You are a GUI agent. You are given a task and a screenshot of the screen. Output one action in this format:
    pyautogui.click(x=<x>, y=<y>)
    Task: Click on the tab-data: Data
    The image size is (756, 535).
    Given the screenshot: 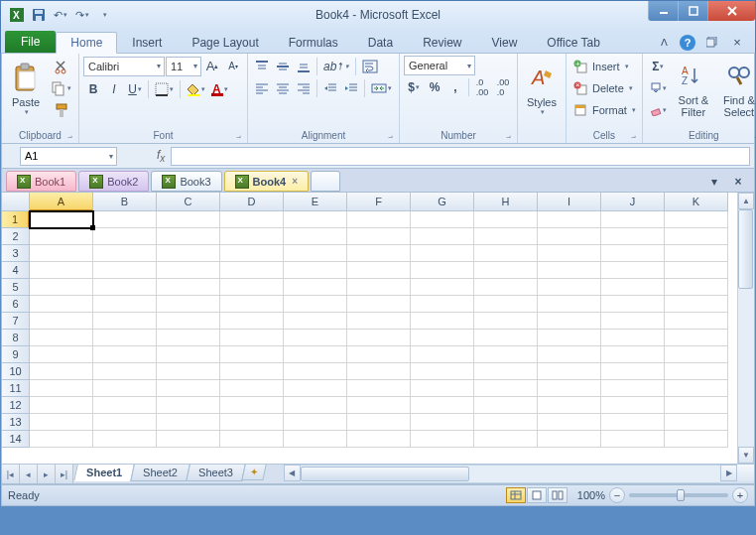 What is the action you would take?
    pyautogui.click(x=381, y=42)
    